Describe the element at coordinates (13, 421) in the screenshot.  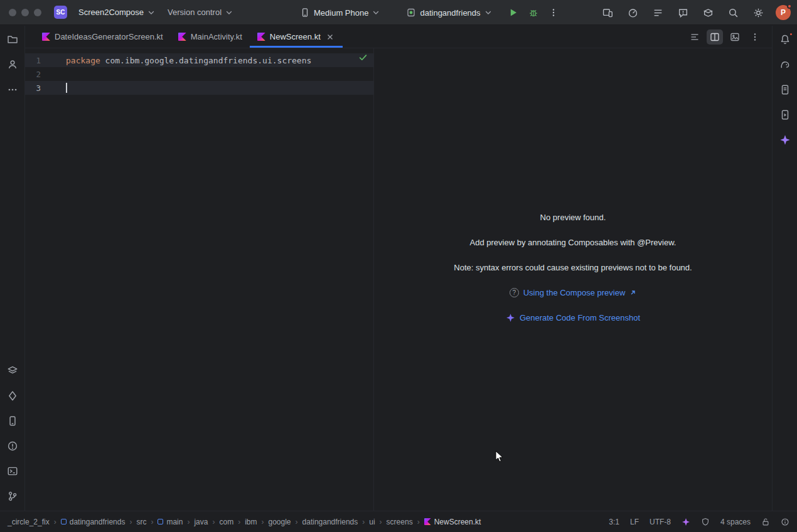
I see `device-manager-tool-button` at that location.